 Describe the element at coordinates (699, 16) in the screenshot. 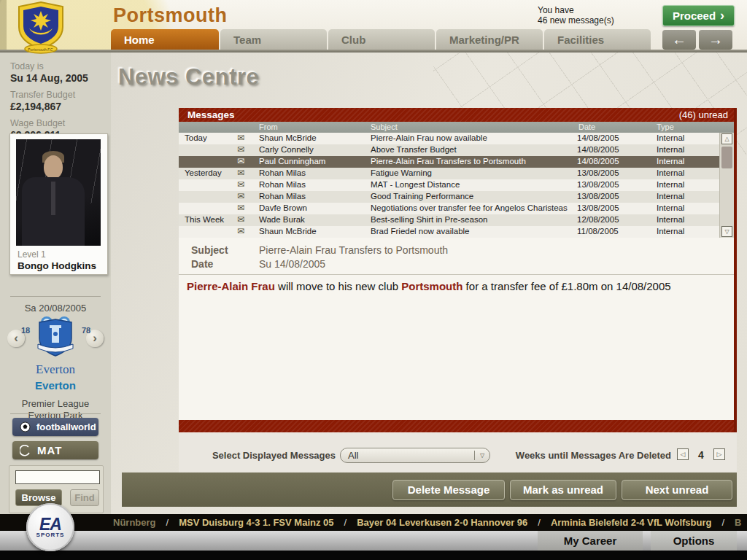

I see `proceed-button: Proceed ›` at that location.